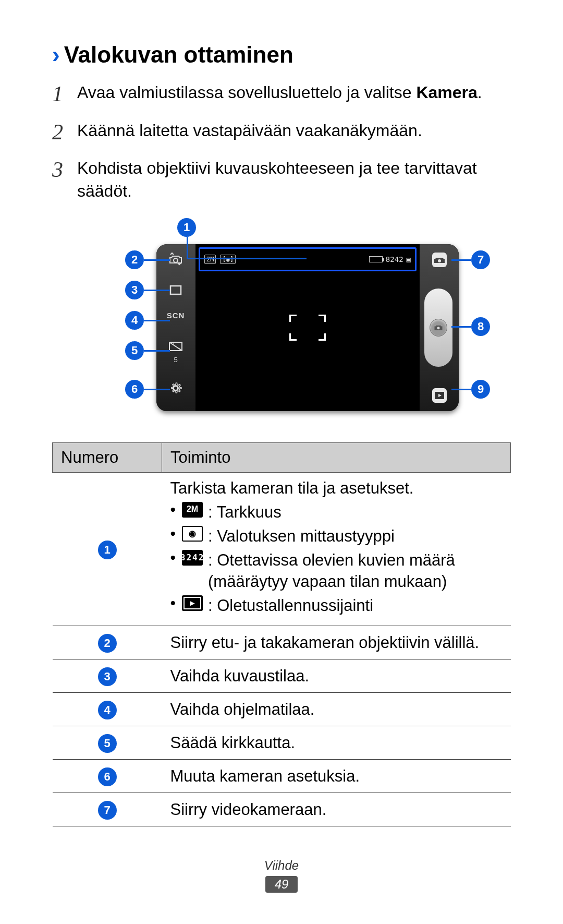 This screenshot has width=563, height=924. Describe the element at coordinates (282, 866) in the screenshot. I see `footer-section-label: Viihde` at that location.